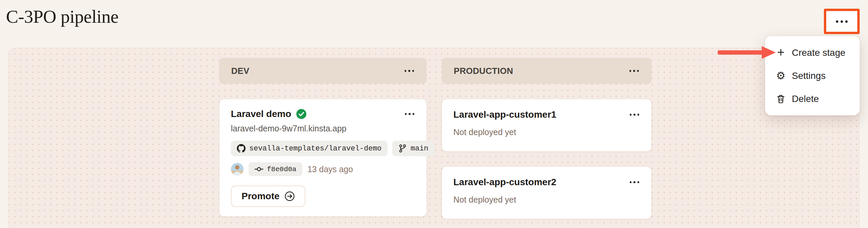  I want to click on menu-item-settings: ⚙ Settings, so click(812, 76).